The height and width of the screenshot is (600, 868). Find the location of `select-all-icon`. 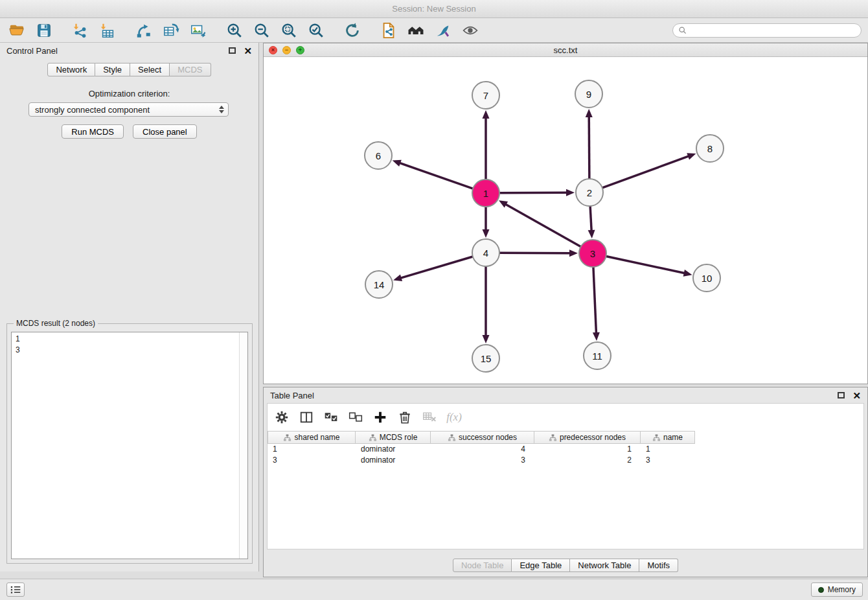

select-all-icon is located at coordinates (331, 417).